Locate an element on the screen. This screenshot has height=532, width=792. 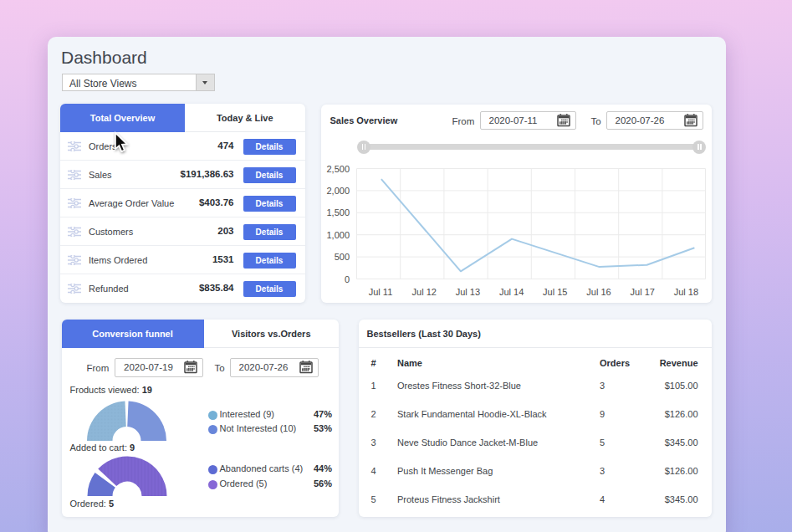
svg-text: 1,500 is located at coordinates (338, 212).